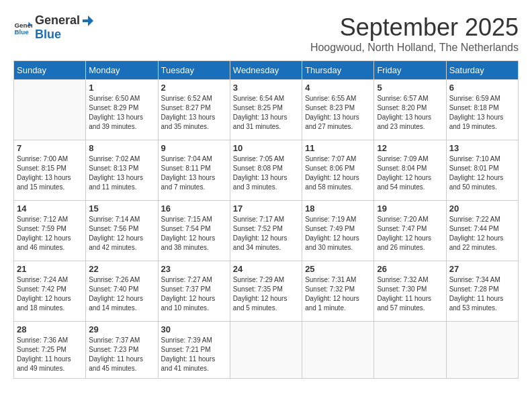  I want to click on day-number: 16, so click(194, 208).